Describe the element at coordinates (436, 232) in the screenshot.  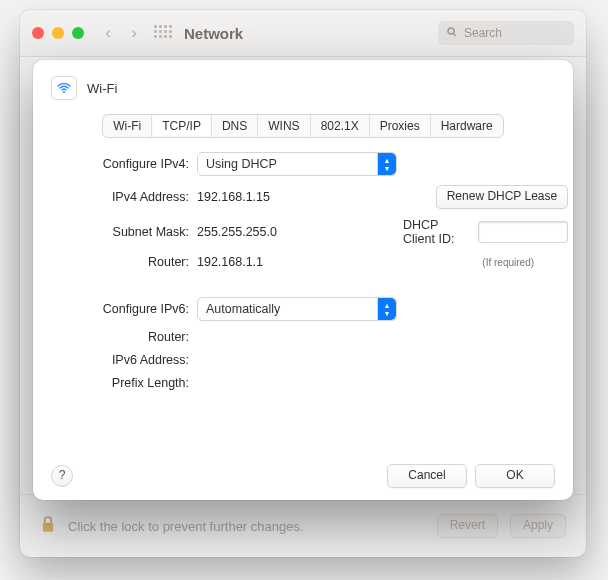
I see `dhcp-client-id-label: DHCP Client ID:` at that location.